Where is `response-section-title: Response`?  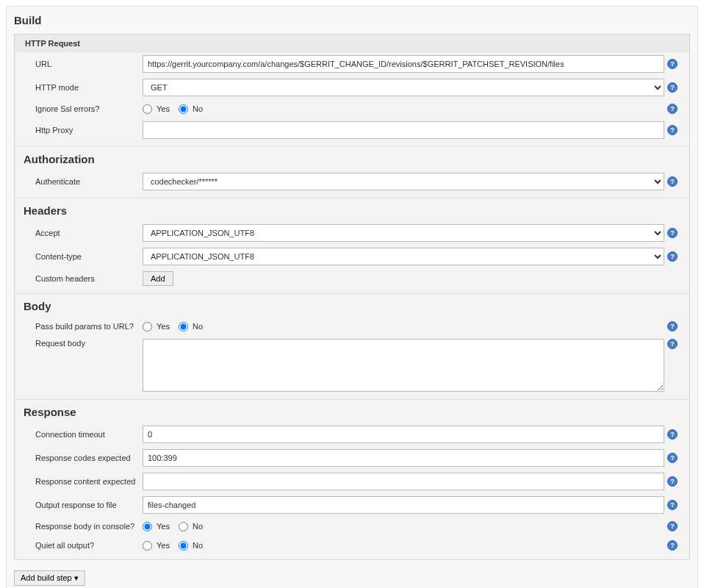
response-section-title: Response is located at coordinates (352, 411).